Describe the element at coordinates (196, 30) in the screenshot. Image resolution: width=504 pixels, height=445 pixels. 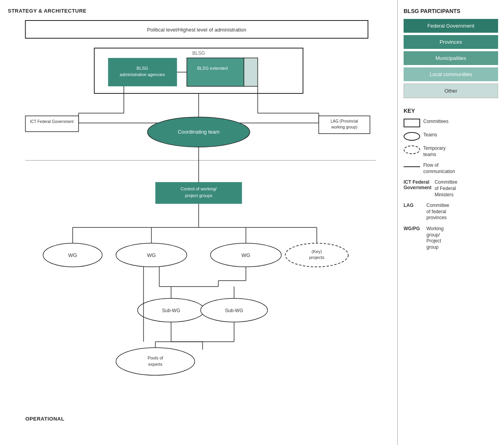
I see `political-box-label: Political level/Highest level of adminis…` at that location.